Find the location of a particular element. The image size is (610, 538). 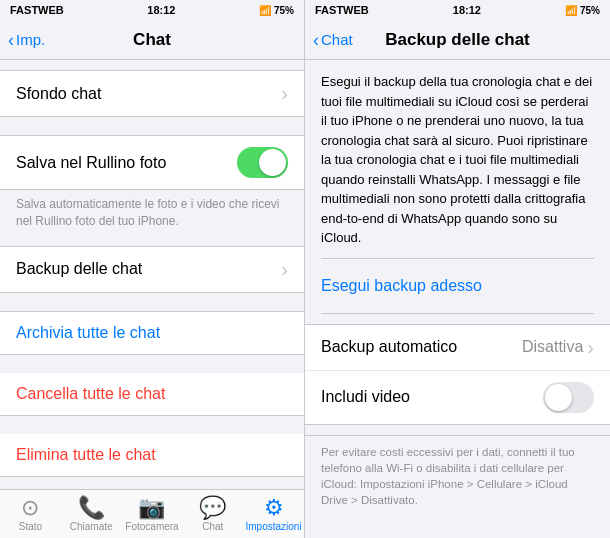

right-battery: 📶 75% is located at coordinates (582, 10).